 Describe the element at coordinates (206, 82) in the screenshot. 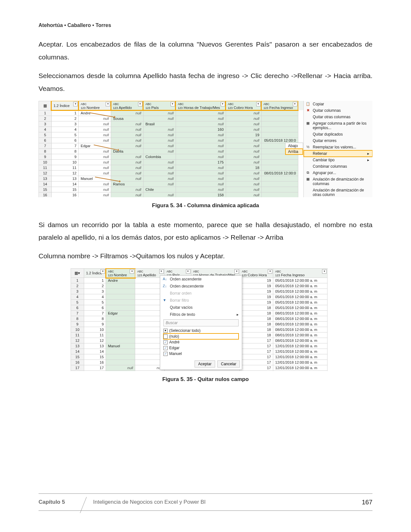

I see `paragraph-2: Seleccionamos desde la columna Apellido …` at that location.